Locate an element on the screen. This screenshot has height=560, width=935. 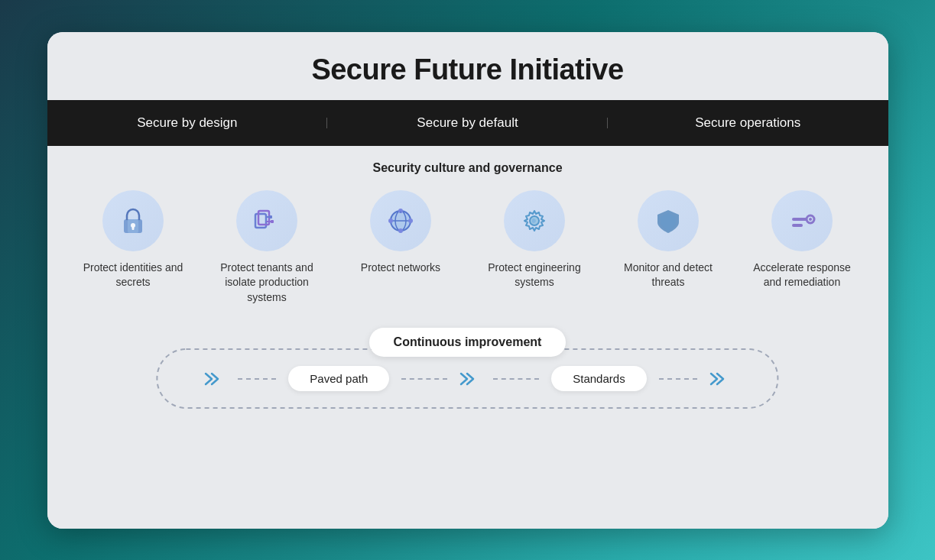
icon-label-protect-identities: Protect identities and secrets is located at coordinates (133, 275).